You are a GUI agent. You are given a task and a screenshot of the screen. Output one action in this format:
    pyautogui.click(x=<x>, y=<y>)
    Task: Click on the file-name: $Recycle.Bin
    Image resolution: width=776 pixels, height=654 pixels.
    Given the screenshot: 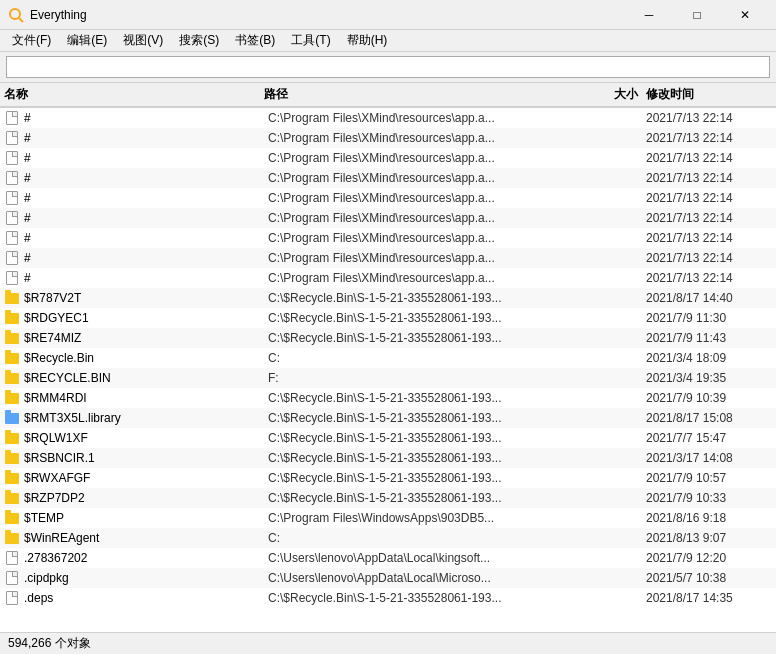 What is the action you would take?
    pyautogui.click(x=146, y=358)
    